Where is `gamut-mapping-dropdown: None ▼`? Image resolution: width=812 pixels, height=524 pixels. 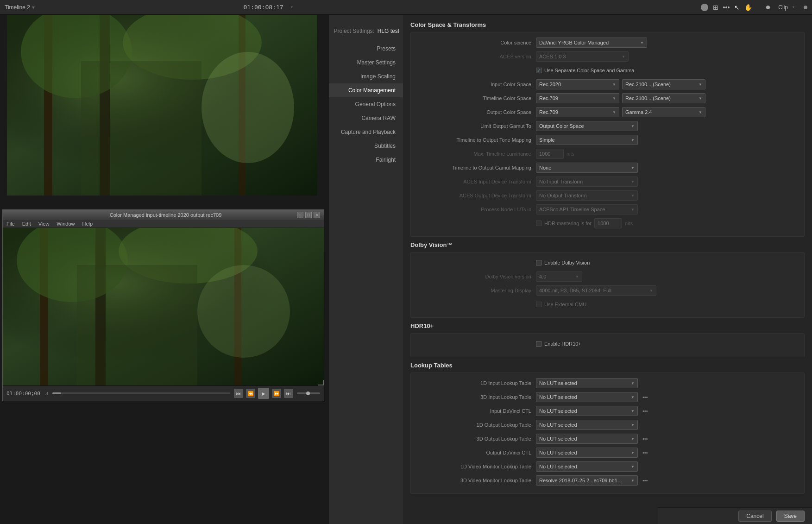
gamut-mapping-dropdown: None ▼ is located at coordinates (587, 168).